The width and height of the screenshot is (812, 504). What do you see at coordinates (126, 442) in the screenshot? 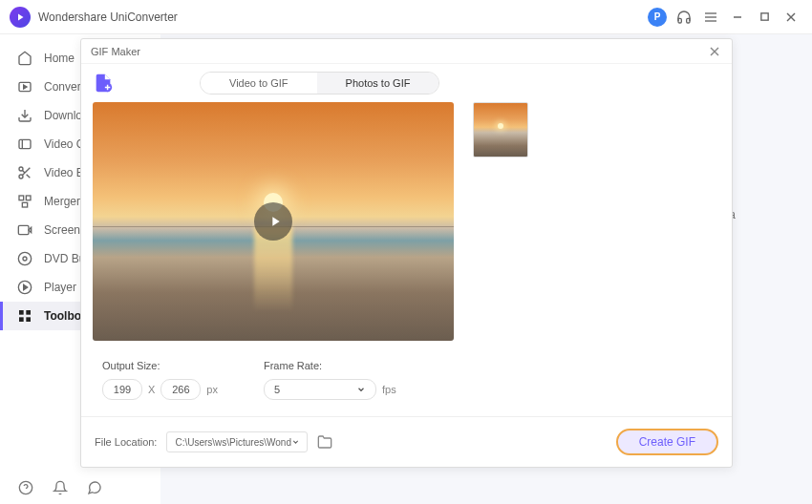
I see `file-location-label: File Location:` at bounding box center [126, 442].